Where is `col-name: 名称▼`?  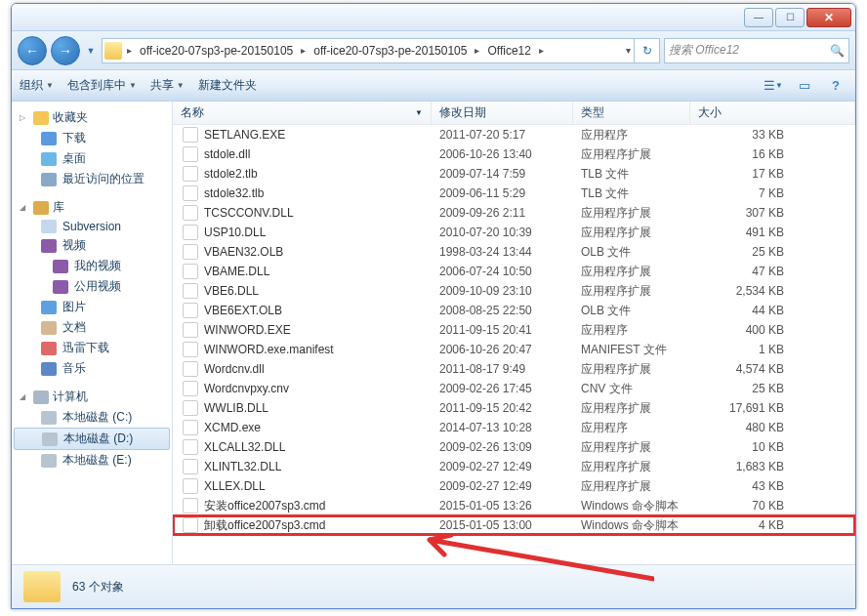 col-name: 名称▼ is located at coordinates (303, 113).